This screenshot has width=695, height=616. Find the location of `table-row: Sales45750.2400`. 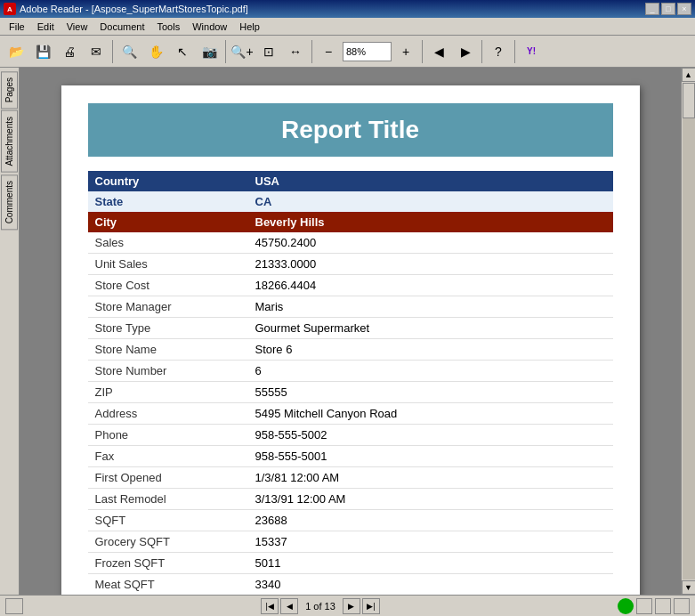

table-row: Sales45750.2400 is located at coordinates (351, 243).